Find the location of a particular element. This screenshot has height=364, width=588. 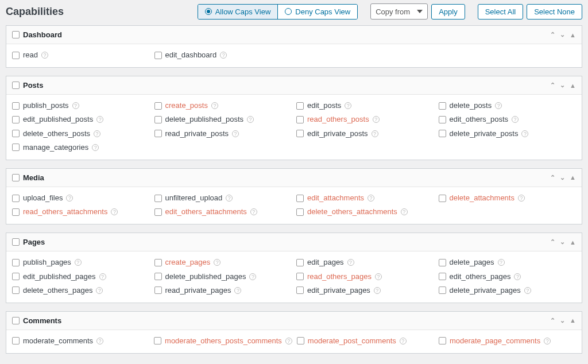

allow-caps-view-button: Allow Caps View is located at coordinates (238, 11).